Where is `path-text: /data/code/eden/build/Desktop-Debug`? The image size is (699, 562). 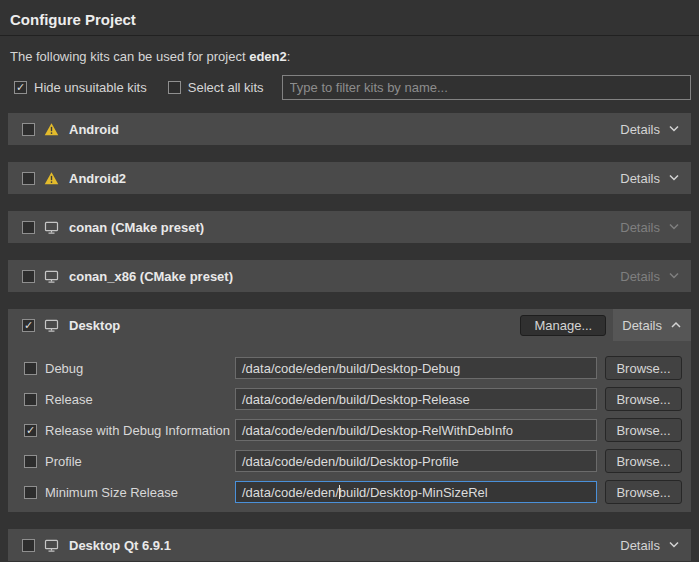
path-text: /data/code/eden/build/Desktop-Debug is located at coordinates (351, 368).